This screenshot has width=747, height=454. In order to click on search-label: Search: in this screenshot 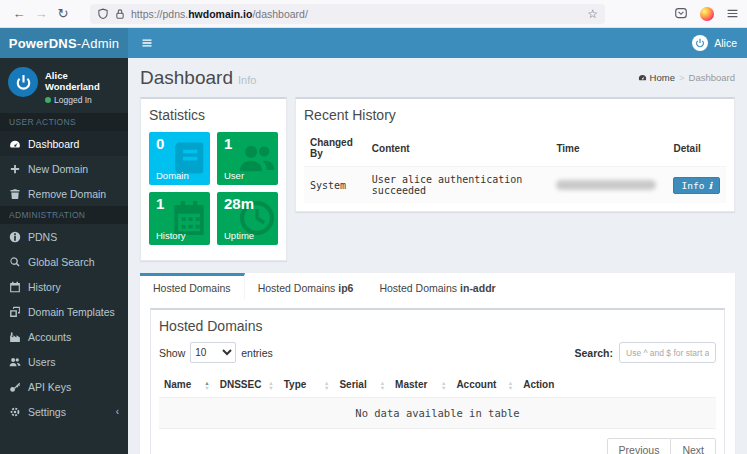, I will do `click(594, 353)`.